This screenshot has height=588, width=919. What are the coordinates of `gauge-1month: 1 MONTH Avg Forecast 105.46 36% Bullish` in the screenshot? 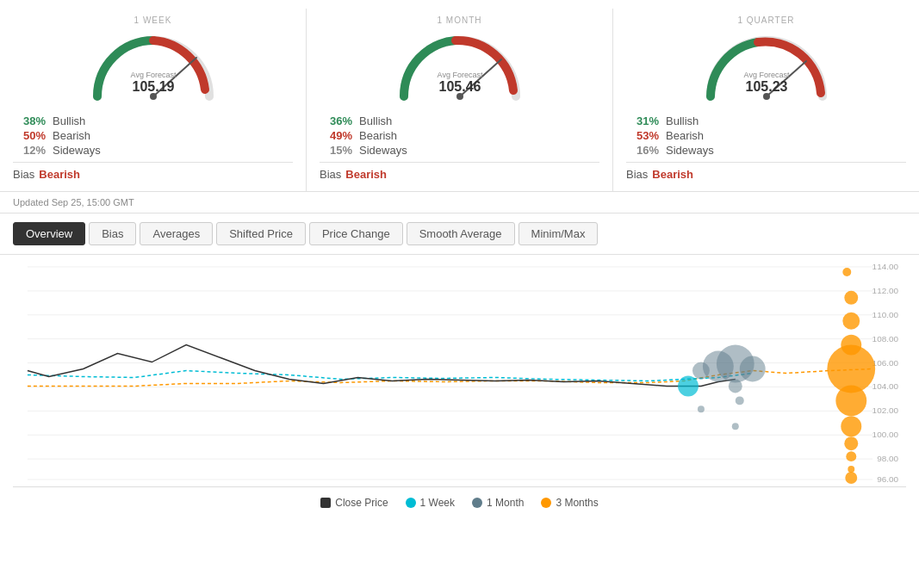 It's located at (460, 100).